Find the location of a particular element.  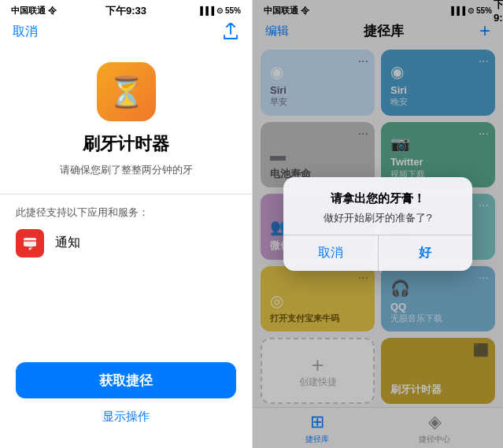

status-bar-left: 中国联通 令 下午9:33 ▐▐▐ ⊙ 55% is located at coordinates (126, 9).